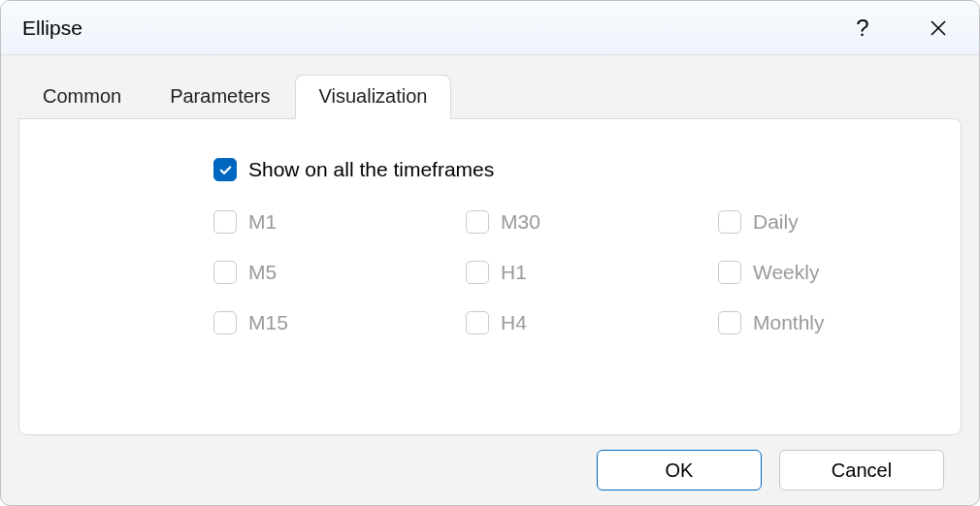  I want to click on timeframe-label: M1, so click(262, 222).